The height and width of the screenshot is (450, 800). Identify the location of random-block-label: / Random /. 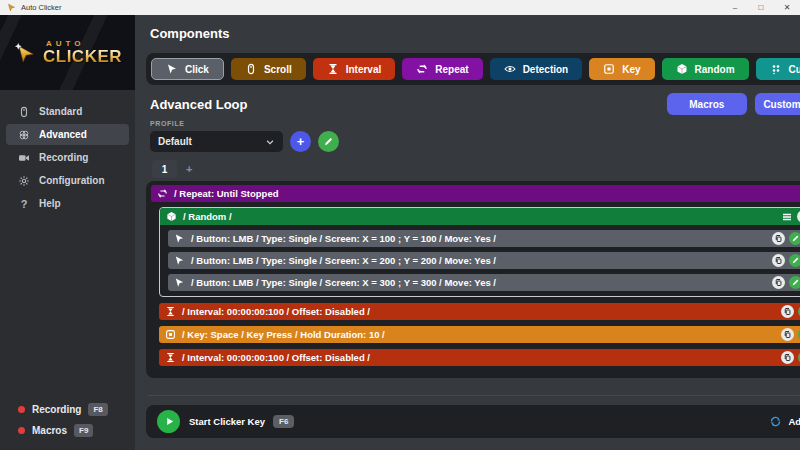
(208, 216).